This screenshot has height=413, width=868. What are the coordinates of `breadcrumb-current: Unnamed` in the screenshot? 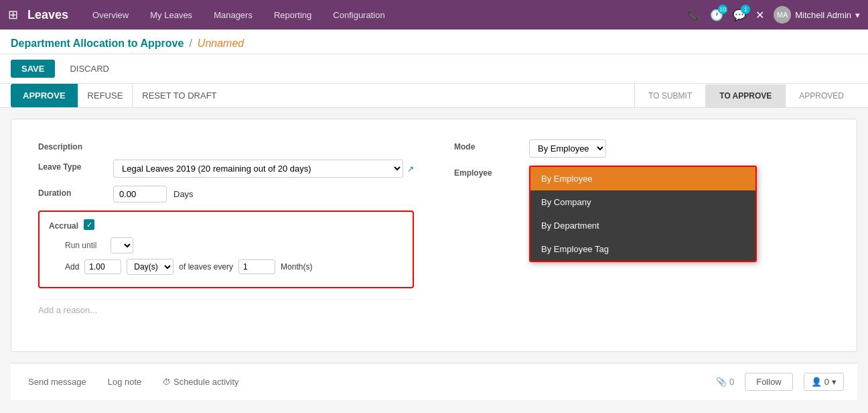 It's located at (221, 44).